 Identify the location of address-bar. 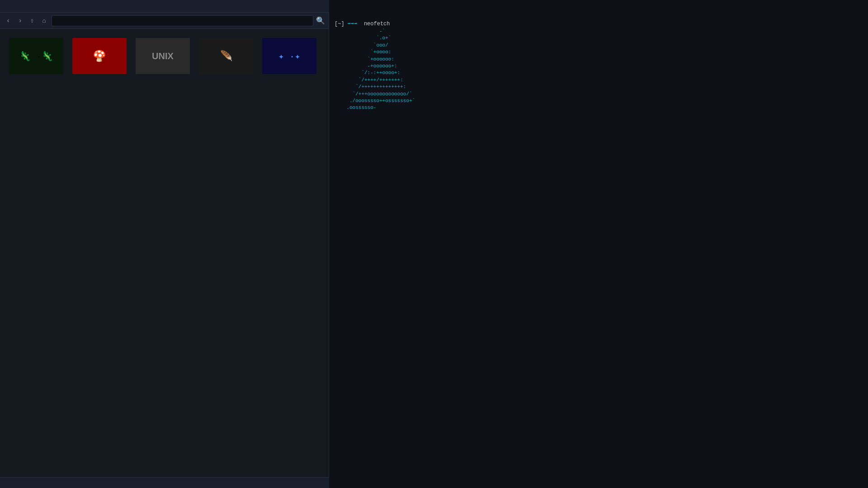
(183, 21).